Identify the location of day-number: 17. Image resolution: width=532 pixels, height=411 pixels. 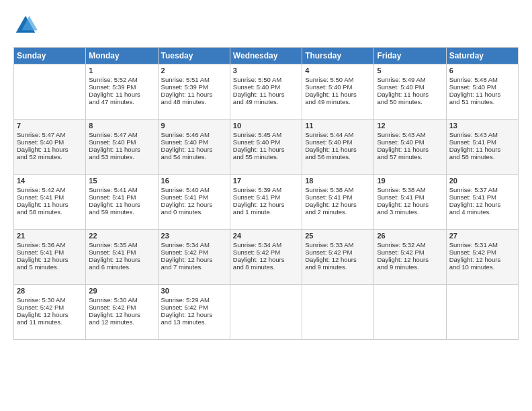
(266, 181).